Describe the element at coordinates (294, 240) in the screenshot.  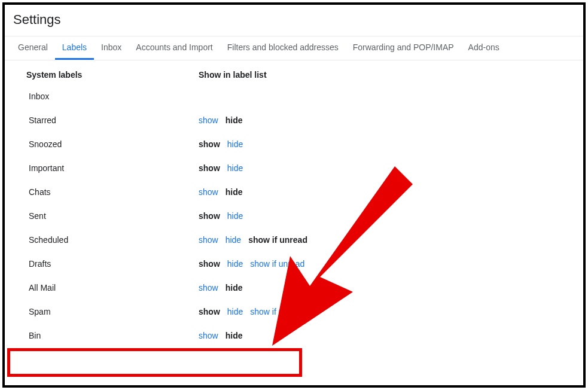
I see `label-row-scheduled: Scheduledshowhideshow if unread` at that location.